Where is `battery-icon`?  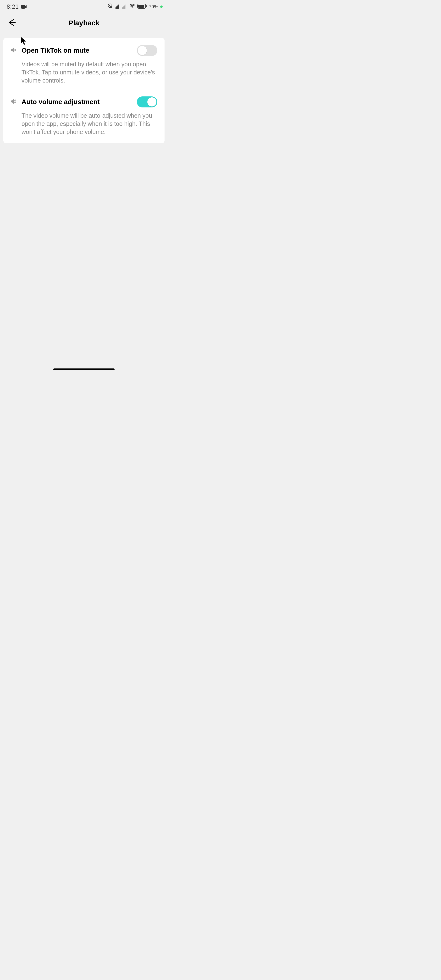
battery-icon is located at coordinates (142, 7).